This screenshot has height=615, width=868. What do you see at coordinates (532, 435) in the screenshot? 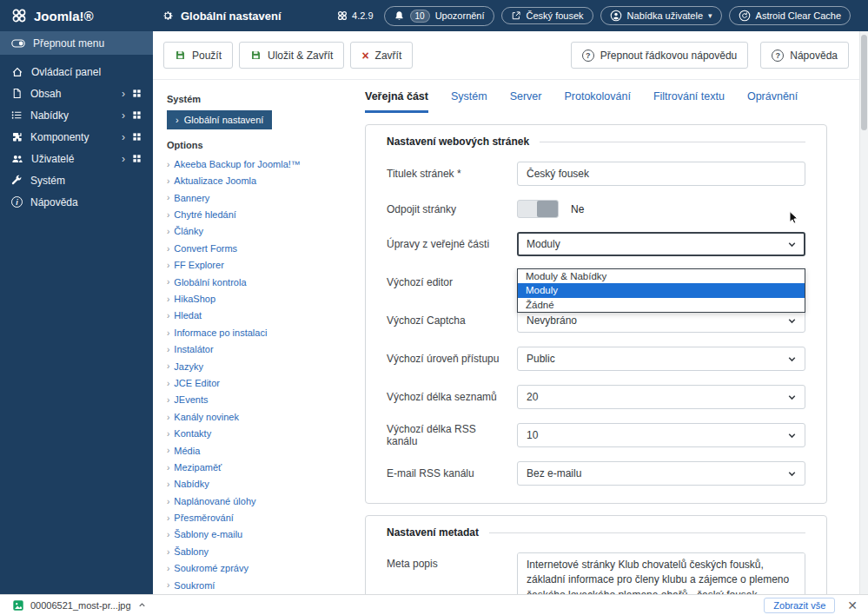
I see `select-value: 10` at bounding box center [532, 435].